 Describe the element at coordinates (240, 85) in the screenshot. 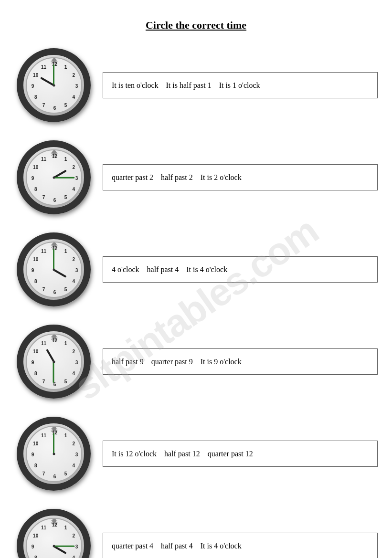

I see `option-text-3: It is 1 o'clock` at that location.